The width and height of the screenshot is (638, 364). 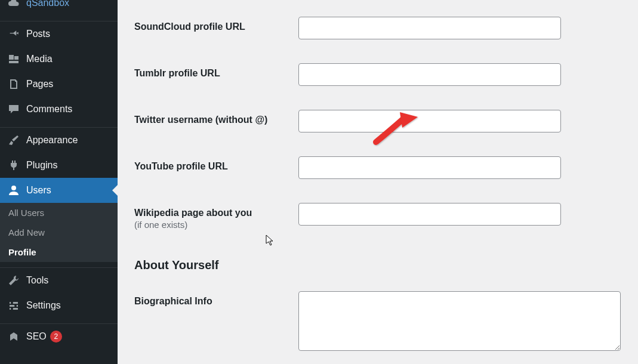 What do you see at coordinates (14, 5) in the screenshot?
I see `cloud-icon` at bounding box center [14, 5].